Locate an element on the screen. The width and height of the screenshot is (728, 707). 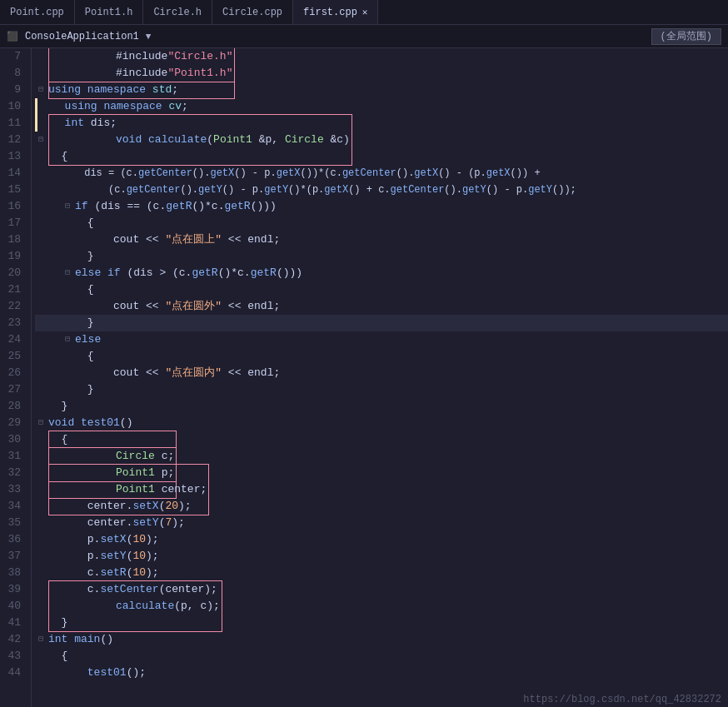
line-28: } is located at coordinates (381, 406).